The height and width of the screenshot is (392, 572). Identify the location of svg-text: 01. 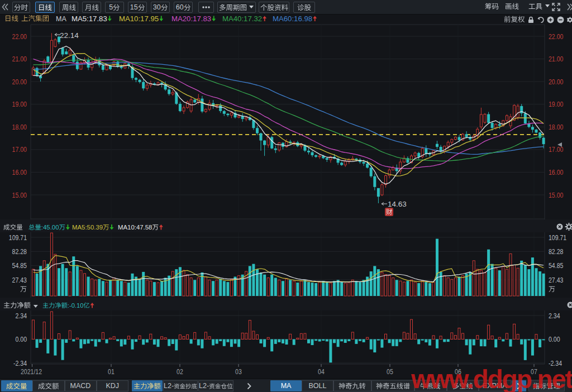
(111, 372).